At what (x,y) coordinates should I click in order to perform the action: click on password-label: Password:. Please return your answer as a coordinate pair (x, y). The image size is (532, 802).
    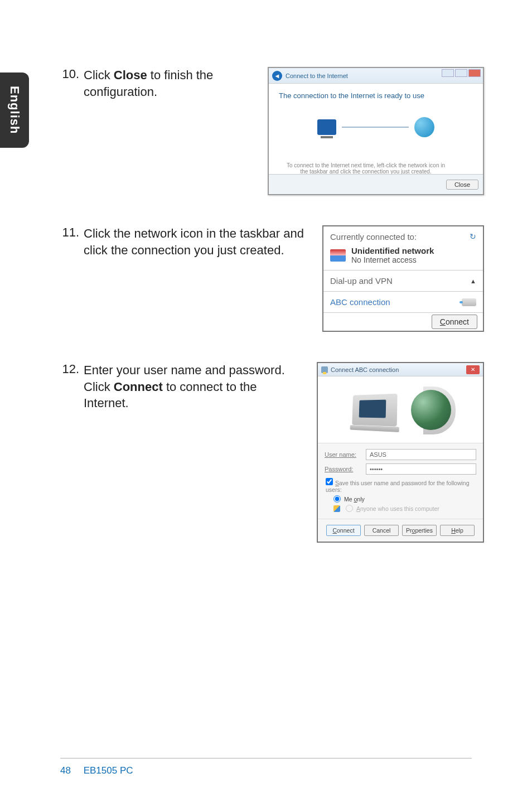
    Looking at the image, I should click on (343, 469).